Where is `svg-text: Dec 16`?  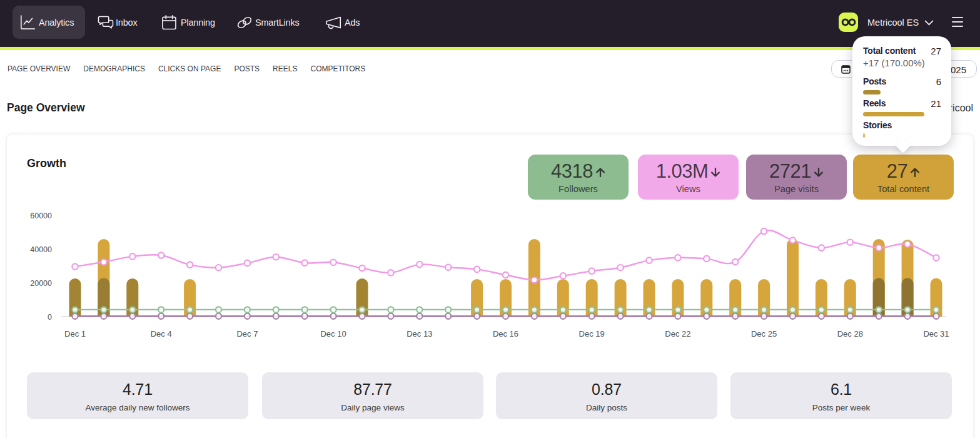
svg-text: Dec 16 is located at coordinates (505, 334).